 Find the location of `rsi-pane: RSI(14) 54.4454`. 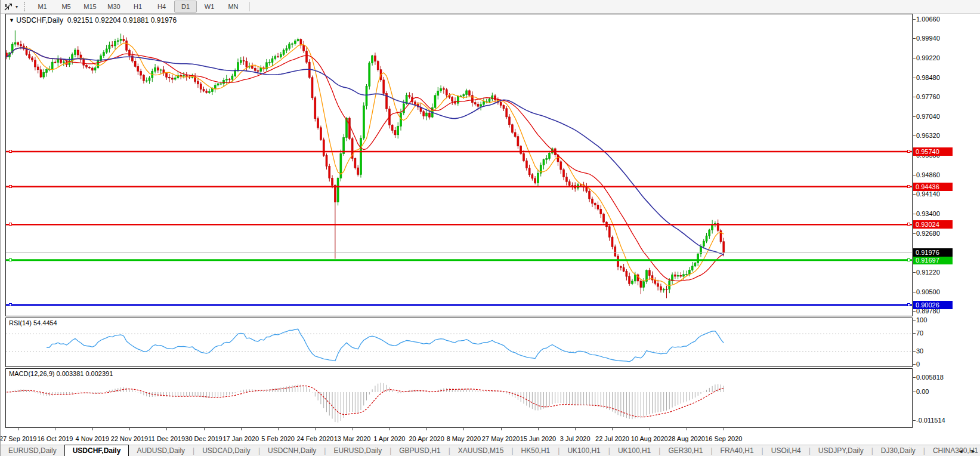

rsi-pane: RSI(14) 54.4454 is located at coordinates (459, 343).